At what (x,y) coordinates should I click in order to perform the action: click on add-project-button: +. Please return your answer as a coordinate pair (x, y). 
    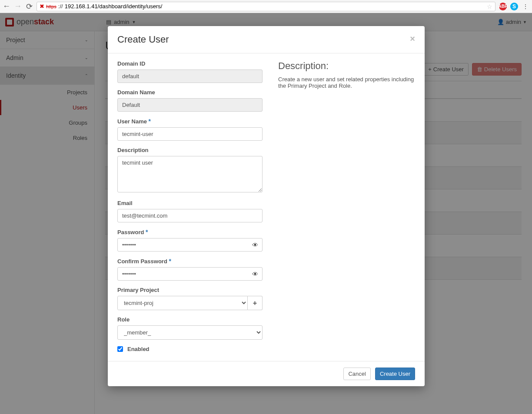
    Looking at the image, I should click on (255, 303).